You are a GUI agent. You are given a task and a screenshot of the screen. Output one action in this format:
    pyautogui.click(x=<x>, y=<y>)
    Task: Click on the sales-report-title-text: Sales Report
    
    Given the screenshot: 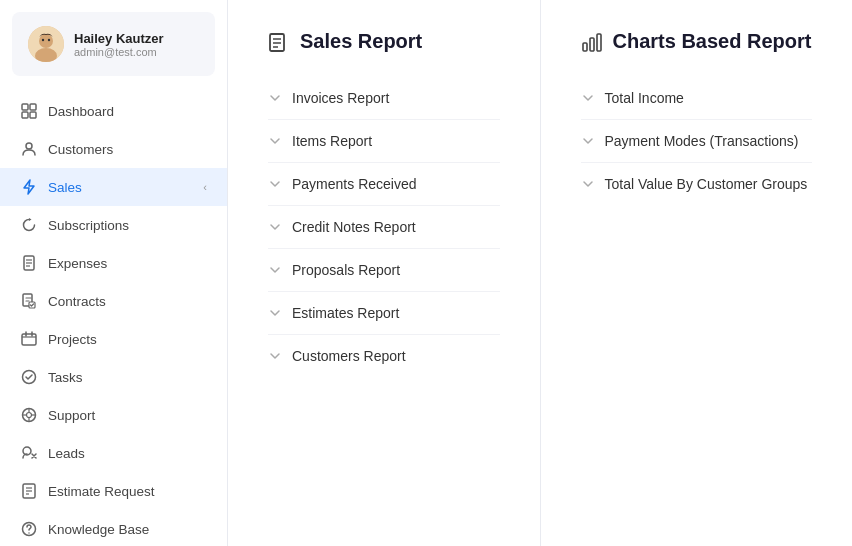 What is the action you would take?
    pyautogui.click(x=361, y=42)
    